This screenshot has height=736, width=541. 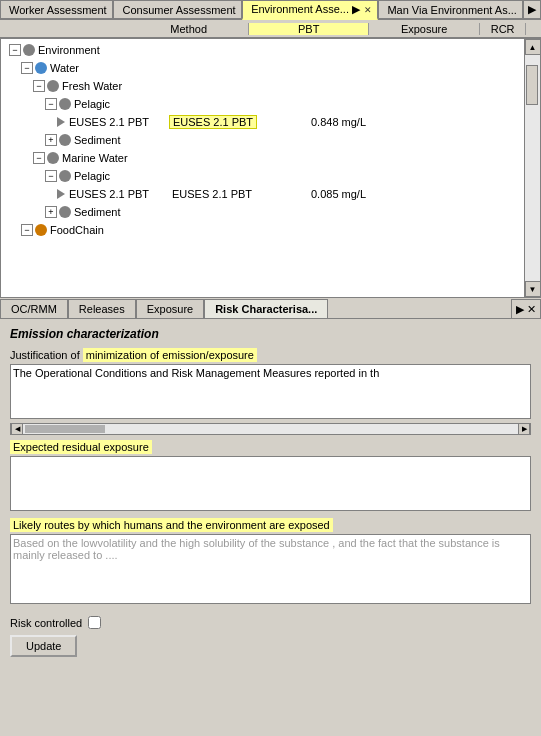 What do you see at coordinates (270, 355) in the screenshot?
I see `justification-label: Justification of minimization of emissio…` at bounding box center [270, 355].